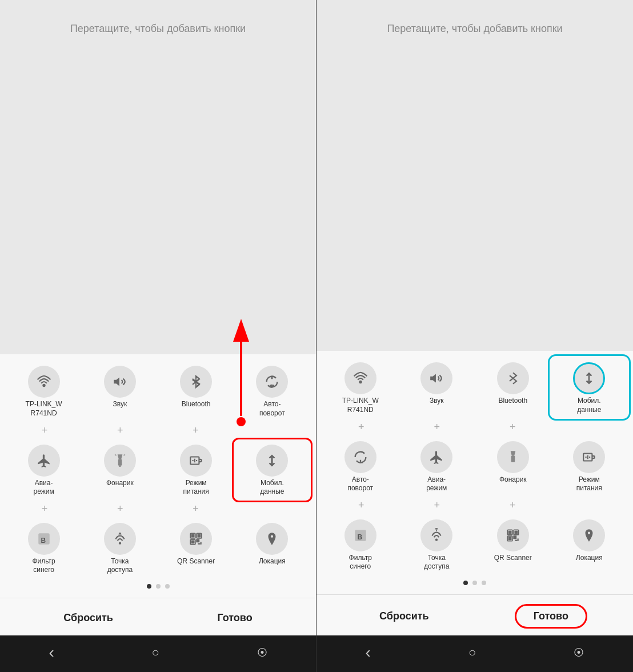 This screenshot has width=633, height=672. What do you see at coordinates (360, 545) in the screenshot?
I see `right-tile-bluefilter: B Фильтр синего` at bounding box center [360, 545].